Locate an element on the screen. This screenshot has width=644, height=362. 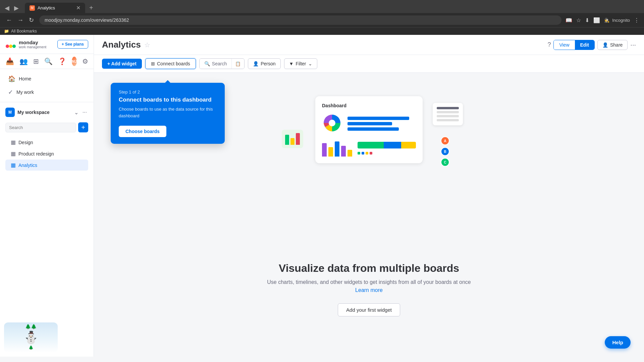
horizontal-bar-chart is located at coordinates (382, 124).